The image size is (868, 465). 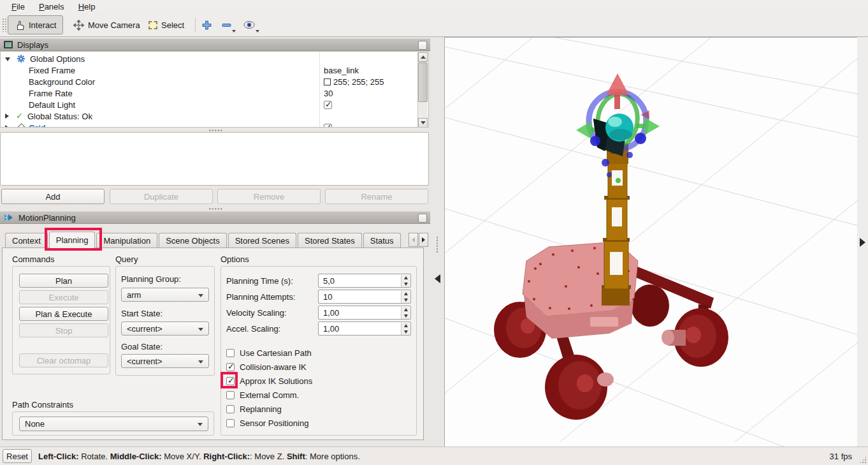 What do you see at coordinates (330, 240) in the screenshot?
I see `tab-stored-states: Stored States` at bounding box center [330, 240].